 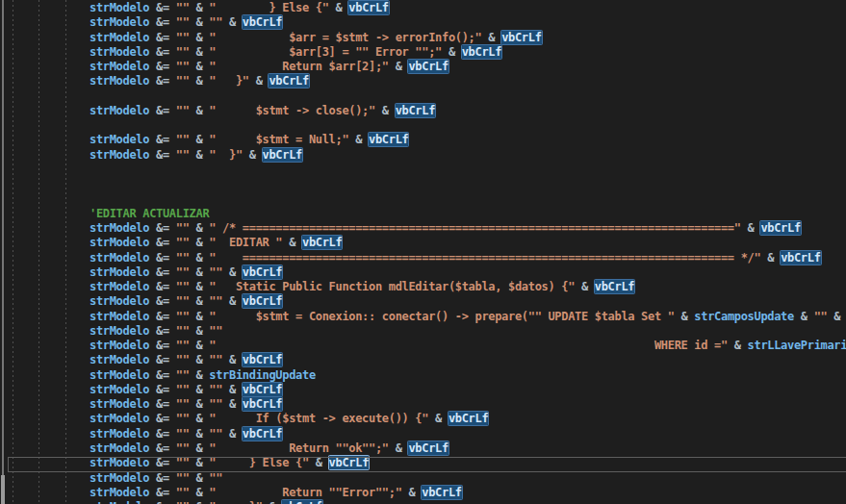 I want to click on code-line: strModelo &= "" & " $arr = $stmt -> erro…, so click(x=423, y=38).